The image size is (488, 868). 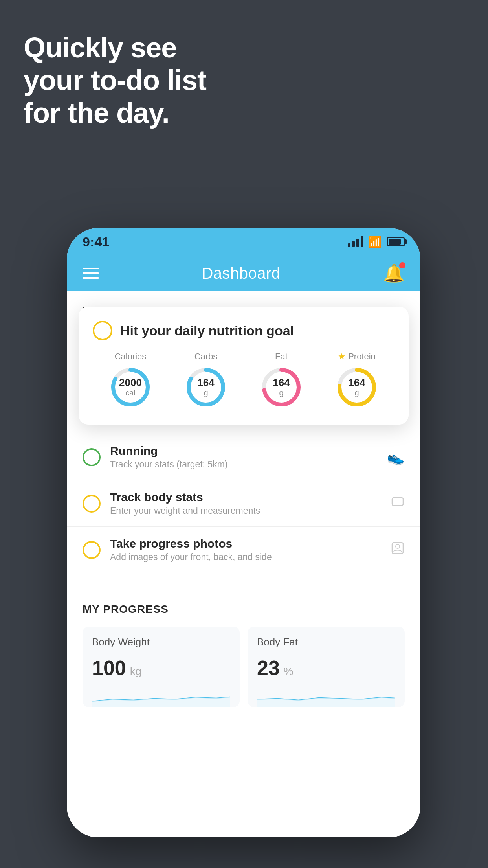 What do you see at coordinates (281, 383) in the screenshot?
I see `fat-value: 164` at bounding box center [281, 383].